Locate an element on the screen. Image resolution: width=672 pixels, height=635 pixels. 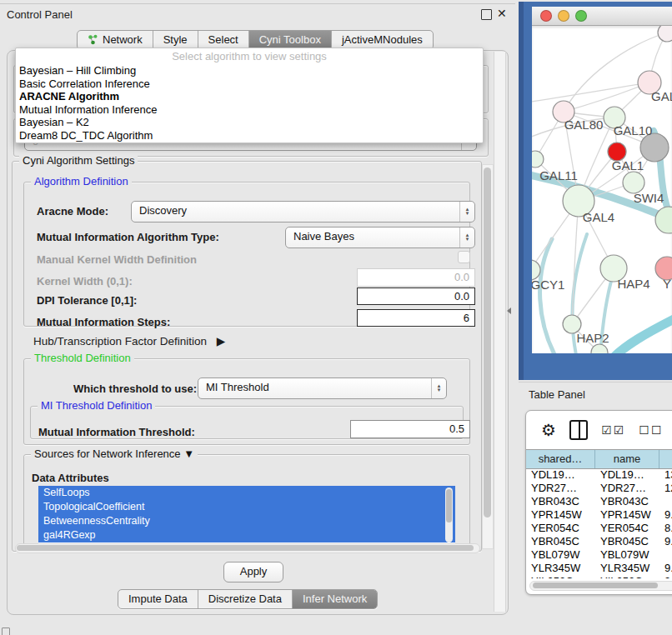
network-window-titlebar is located at coordinates (602, 17).